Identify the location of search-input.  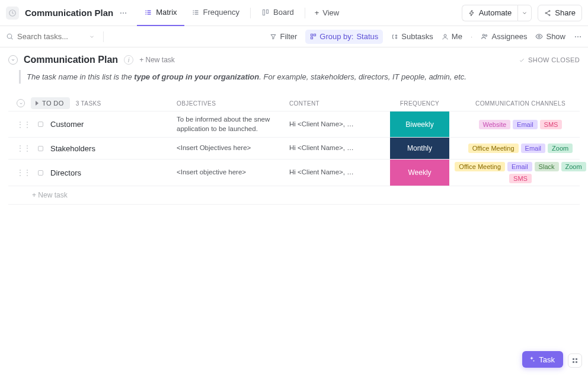
(51, 37).